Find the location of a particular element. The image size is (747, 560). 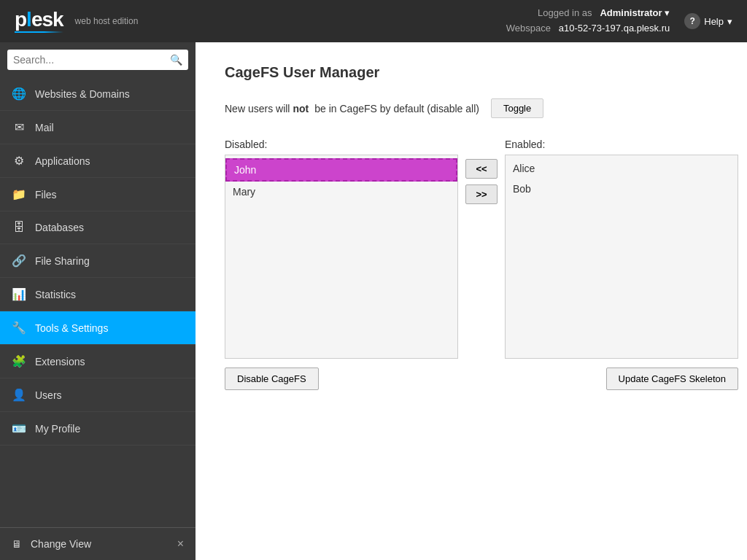

sidebar-item-label: Files is located at coordinates (46, 195).